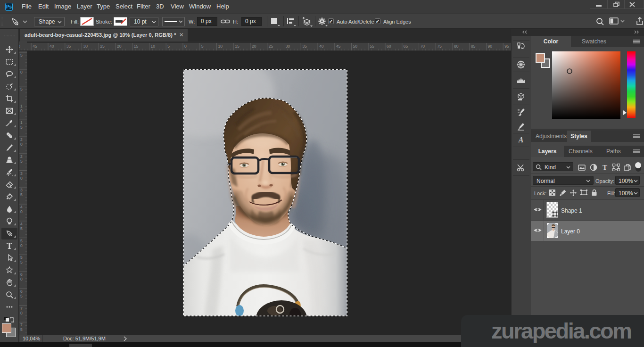 This screenshot has height=347, width=644. What do you see at coordinates (456, 46) in the screenshot?
I see `svg-text: 80` at bounding box center [456, 46].